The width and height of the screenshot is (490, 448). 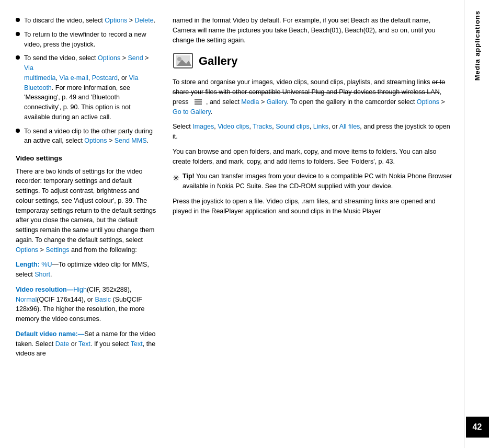 What do you see at coordinates (26, 300) in the screenshot?
I see `normal-link: Normal` at bounding box center [26, 300].